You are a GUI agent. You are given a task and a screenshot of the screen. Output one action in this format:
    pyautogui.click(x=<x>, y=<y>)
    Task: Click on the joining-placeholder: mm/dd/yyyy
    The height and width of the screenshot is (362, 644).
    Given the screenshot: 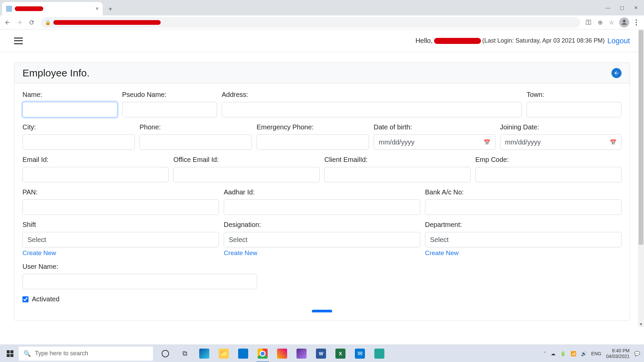 What is the action you would take?
    pyautogui.click(x=523, y=142)
    